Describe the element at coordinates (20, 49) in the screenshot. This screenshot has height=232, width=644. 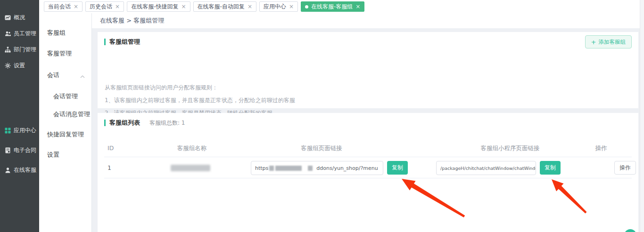
I see `sidebar-item-department-management: 部门管理` at that location.